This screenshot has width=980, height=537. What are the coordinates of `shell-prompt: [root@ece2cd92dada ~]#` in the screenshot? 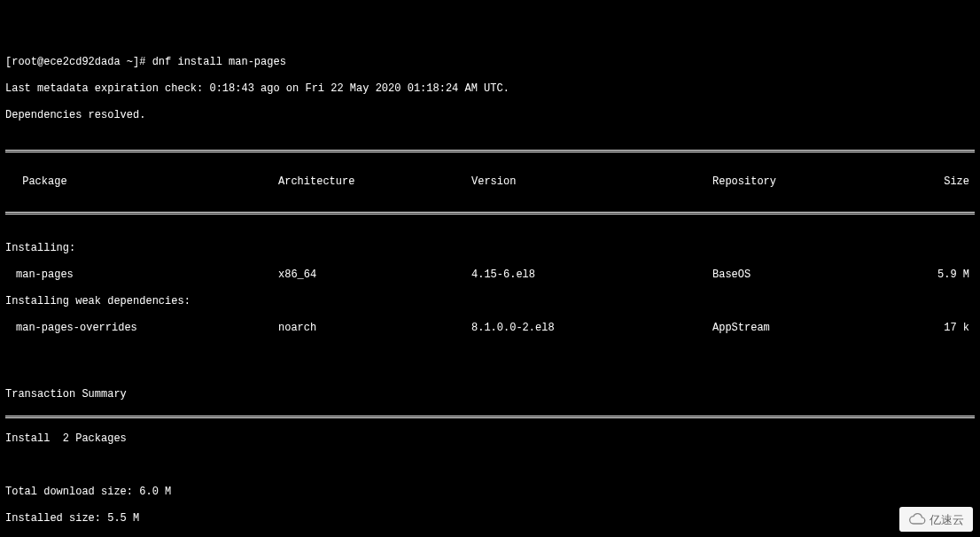 It's located at (79, 62).